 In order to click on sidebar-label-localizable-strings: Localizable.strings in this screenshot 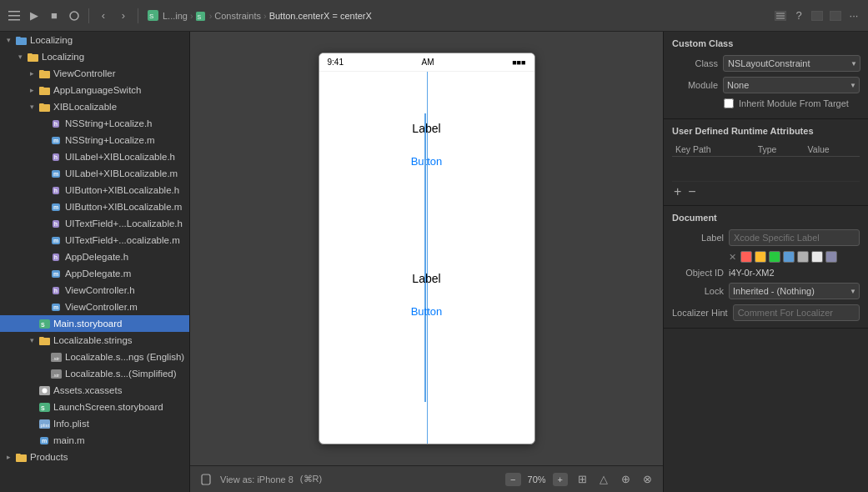, I will do `click(93, 340)`.